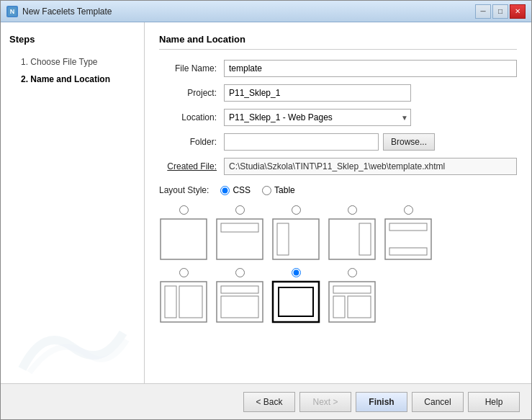 The width and height of the screenshot is (532, 420). I want to click on layout-radio-topbottom, so click(409, 210).